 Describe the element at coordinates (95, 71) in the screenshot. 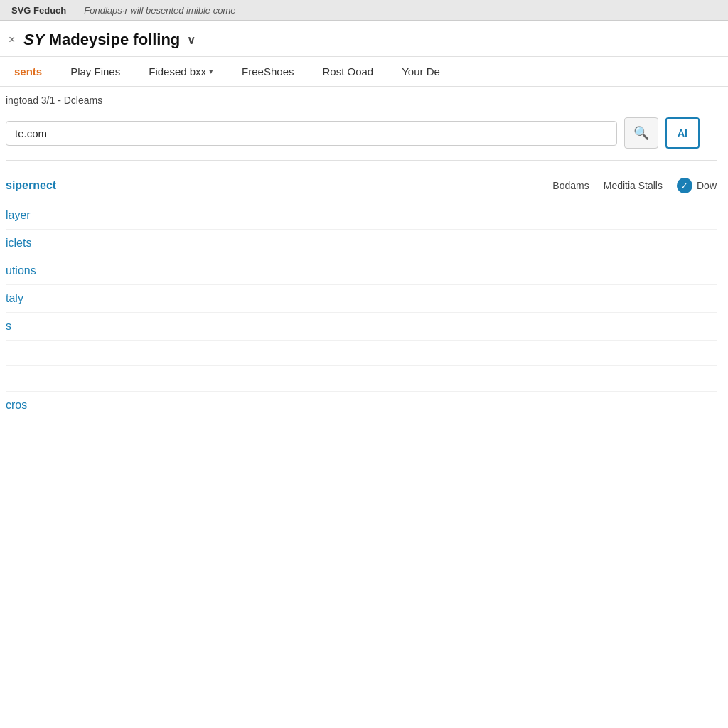

I see `tab-play-fines-label: Play Fines` at that location.